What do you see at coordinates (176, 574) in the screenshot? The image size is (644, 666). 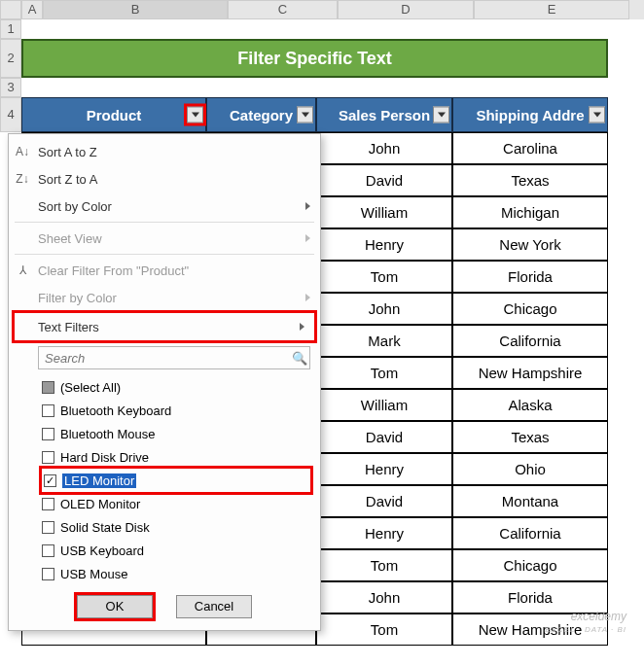 I see `chk-usb-mouse: USB Mouse` at bounding box center [176, 574].